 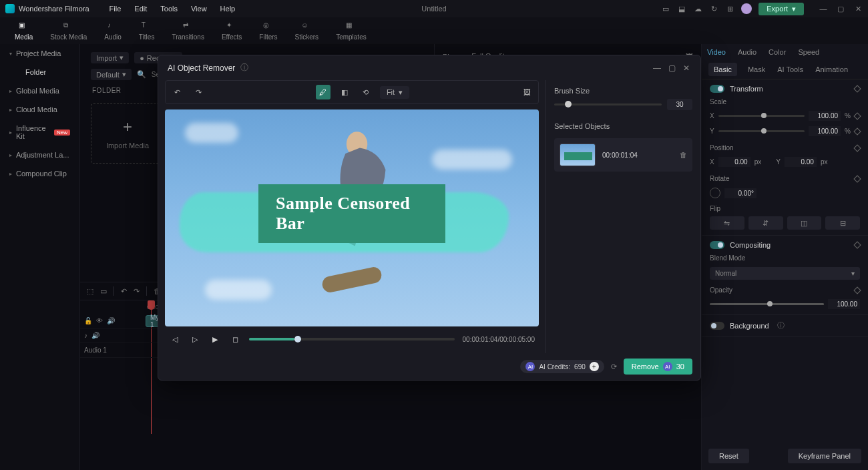 What do you see at coordinates (268, 31) in the screenshot?
I see `tab-filters: ◎Filters` at bounding box center [268, 31].